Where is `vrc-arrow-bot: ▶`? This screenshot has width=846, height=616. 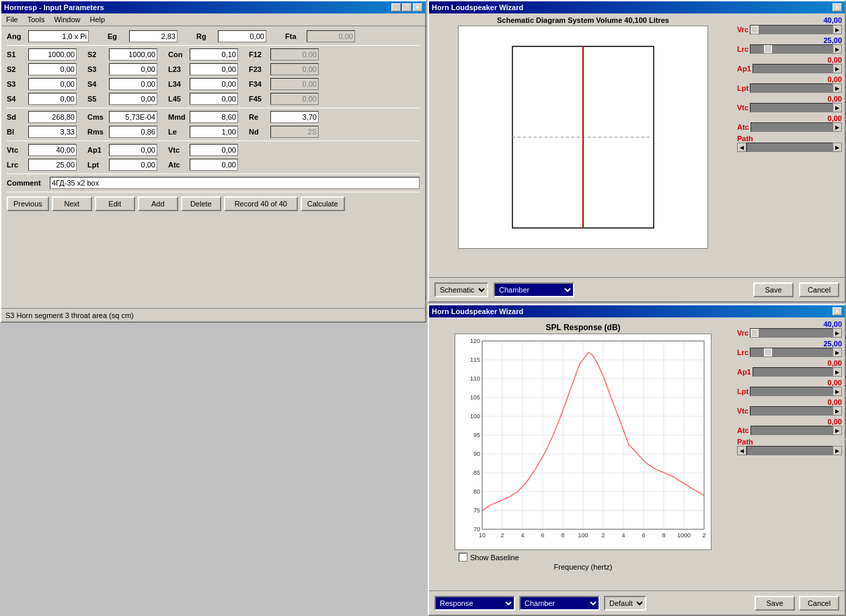
vrc-arrow-bot: ▶ is located at coordinates (837, 333).